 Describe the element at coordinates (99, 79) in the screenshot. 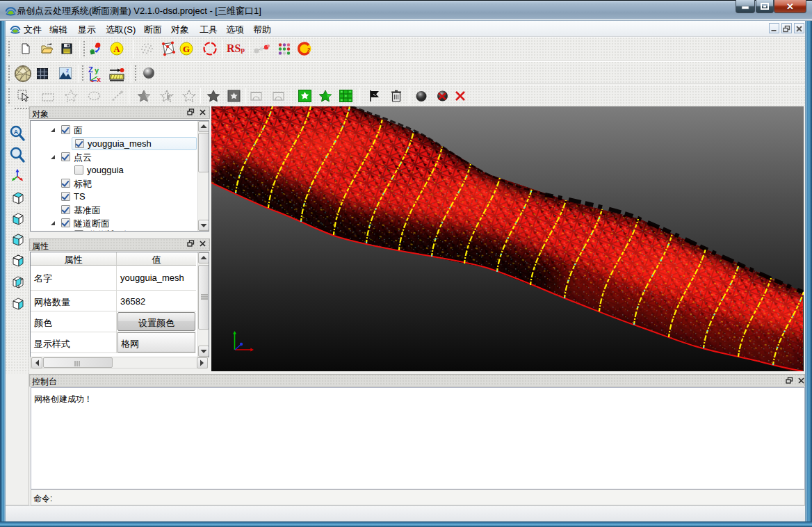

I see `svg-text: x` at that location.